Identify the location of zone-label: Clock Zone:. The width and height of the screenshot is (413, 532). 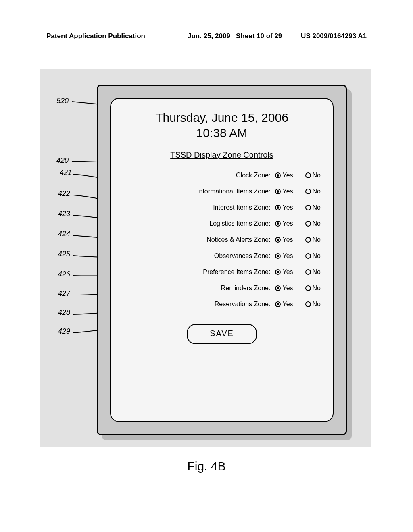
(198, 175).